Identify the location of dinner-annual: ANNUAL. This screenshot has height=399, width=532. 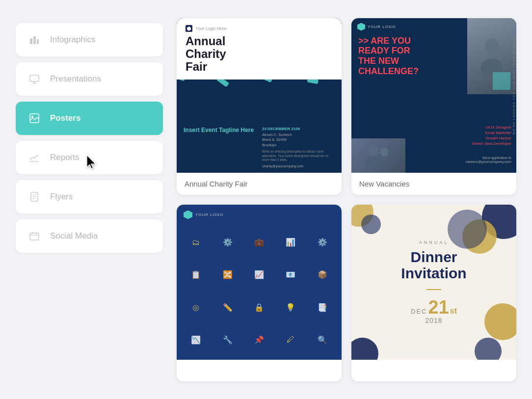
(434, 242).